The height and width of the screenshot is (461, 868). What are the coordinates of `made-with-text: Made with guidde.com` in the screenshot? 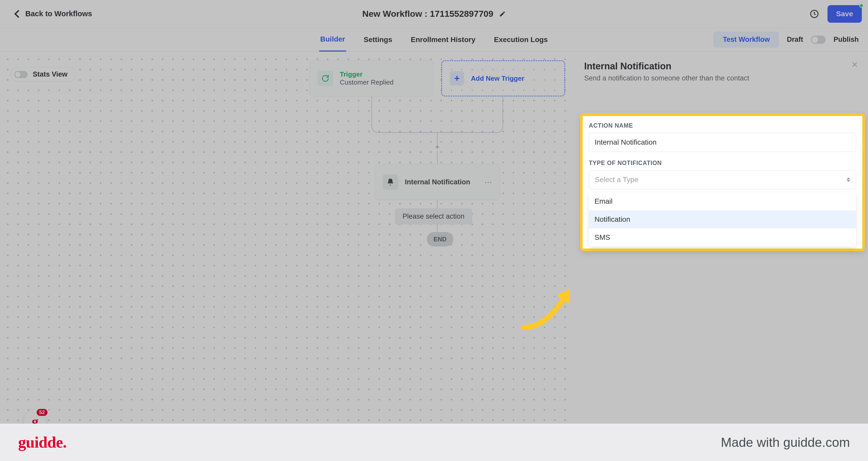 It's located at (785, 442).